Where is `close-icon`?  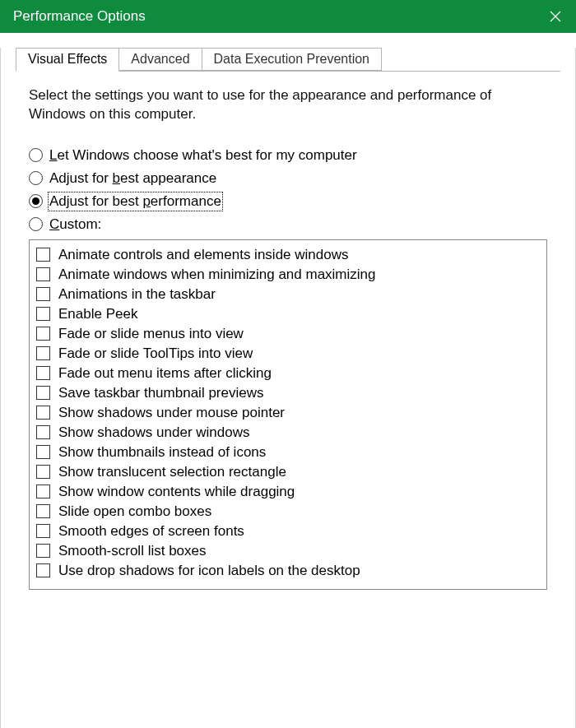
close-icon is located at coordinates (555, 16).